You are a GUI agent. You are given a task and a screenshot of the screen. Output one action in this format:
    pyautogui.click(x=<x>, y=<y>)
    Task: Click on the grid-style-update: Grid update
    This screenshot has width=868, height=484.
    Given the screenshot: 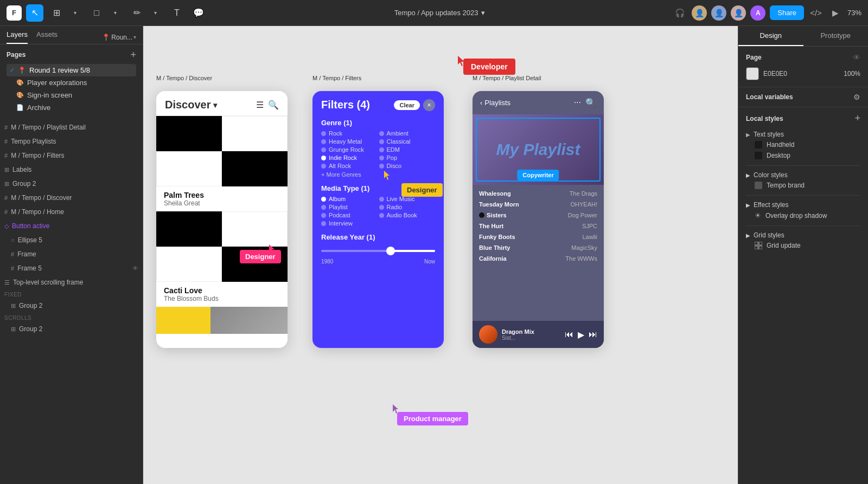 What is the action you would take?
    pyautogui.click(x=803, y=246)
    